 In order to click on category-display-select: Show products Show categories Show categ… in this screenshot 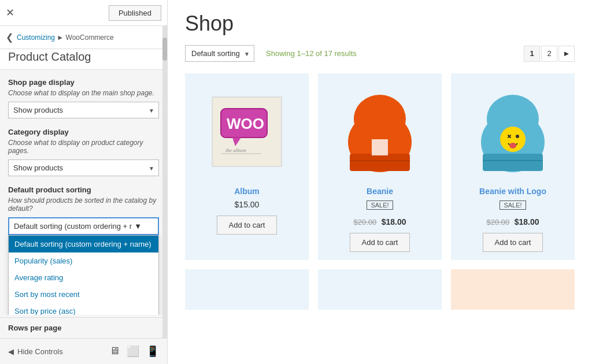, I will do `click(83, 168)`.